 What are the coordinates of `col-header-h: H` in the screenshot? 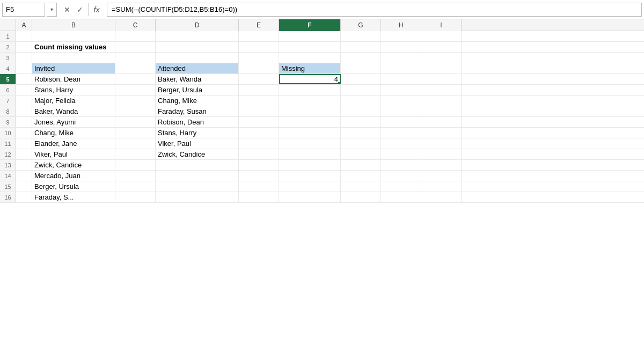 It's located at (401, 25).